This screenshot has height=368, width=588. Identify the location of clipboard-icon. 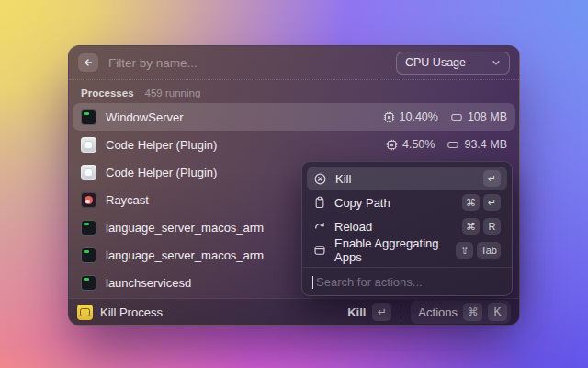
(320, 202).